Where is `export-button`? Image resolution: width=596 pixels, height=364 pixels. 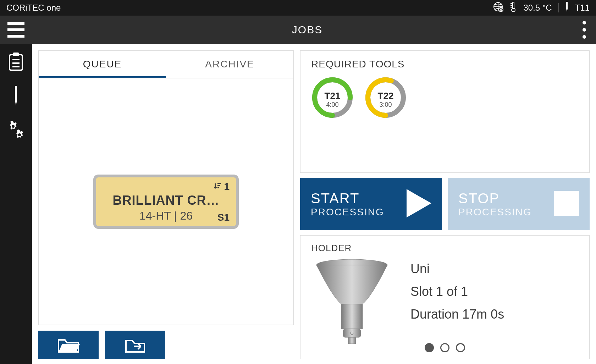 export-button is located at coordinates (135, 345).